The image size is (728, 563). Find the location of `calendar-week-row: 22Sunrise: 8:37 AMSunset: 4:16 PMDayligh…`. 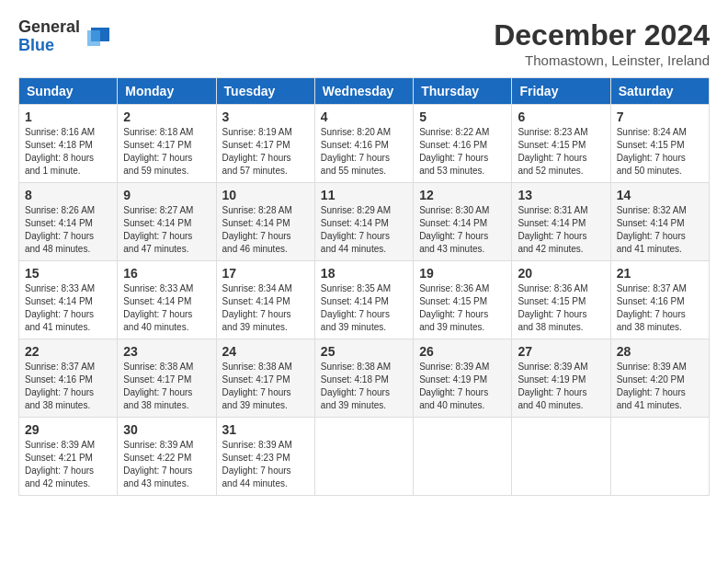

calendar-week-row: 22Sunrise: 8:37 AMSunset: 4:16 PMDayligh… is located at coordinates (364, 379).